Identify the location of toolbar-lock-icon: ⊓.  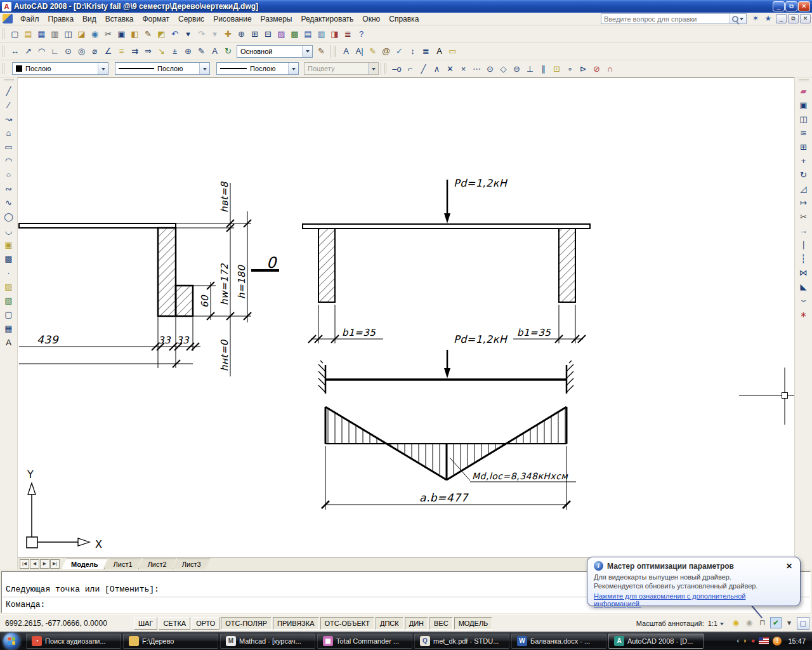
(763, 623).